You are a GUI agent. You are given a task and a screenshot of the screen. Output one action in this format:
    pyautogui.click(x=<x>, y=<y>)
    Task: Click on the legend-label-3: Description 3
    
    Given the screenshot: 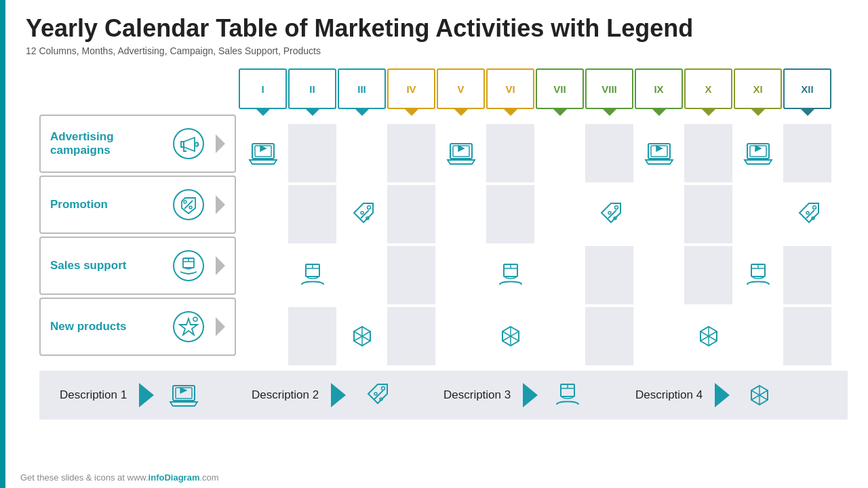 What is the action you would take?
    pyautogui.click(x=477, y=395)
    